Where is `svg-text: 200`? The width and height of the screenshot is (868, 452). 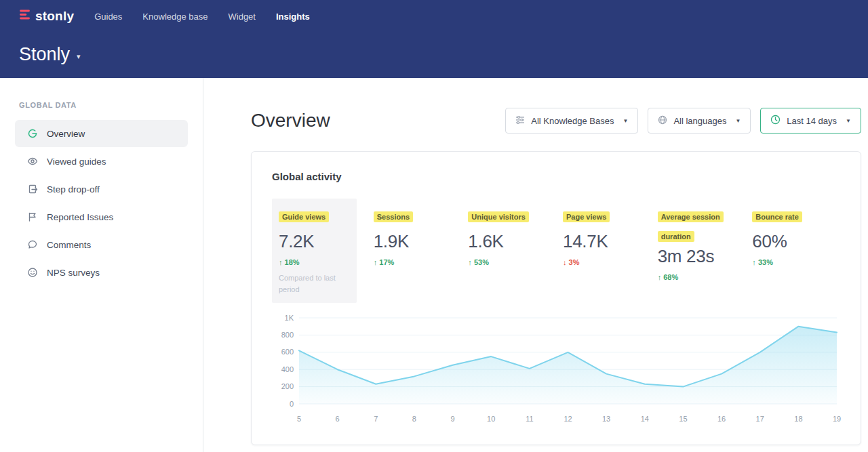 svg-text: 200 is located at coordinates (288, 386).